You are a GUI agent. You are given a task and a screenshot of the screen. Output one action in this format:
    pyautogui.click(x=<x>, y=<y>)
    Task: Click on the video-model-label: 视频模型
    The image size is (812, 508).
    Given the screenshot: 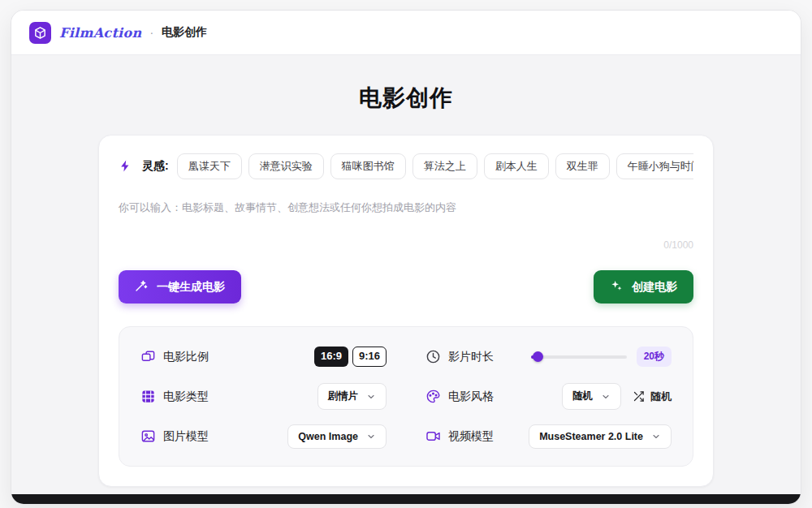 What is the action you would take?
    pyautogui.click(x=471, y=437)
    